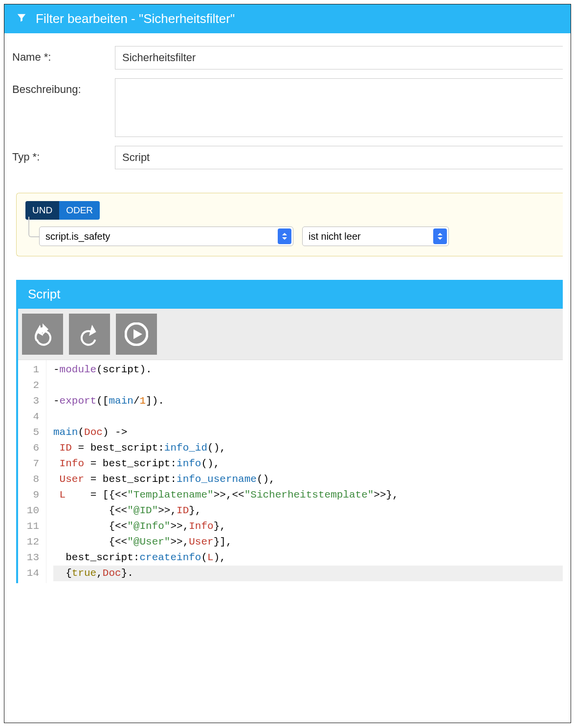  Describe the element at coordinates (64, 55) in the screenshot. I see `name-label: Name *:` at that location.